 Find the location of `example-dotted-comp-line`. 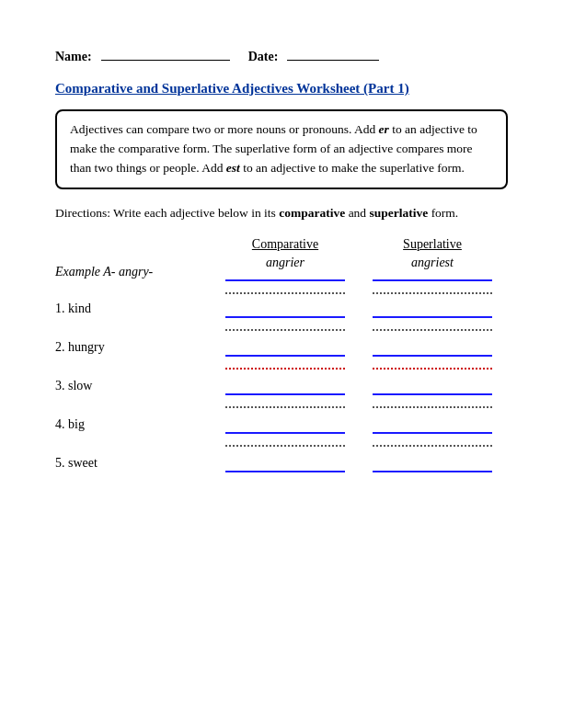

example-dotted-comp-line is located at coordinates (285, 290).